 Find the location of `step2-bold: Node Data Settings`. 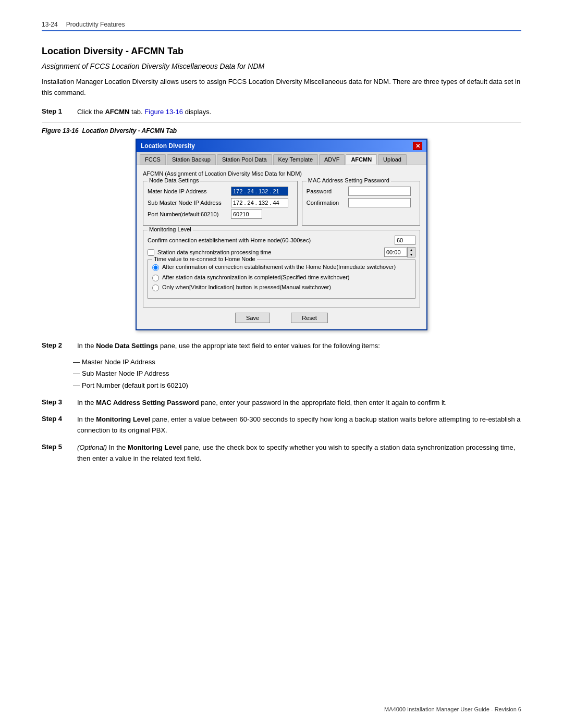

step2-bold: Node Data Settings is located at coordinates (127, 346).